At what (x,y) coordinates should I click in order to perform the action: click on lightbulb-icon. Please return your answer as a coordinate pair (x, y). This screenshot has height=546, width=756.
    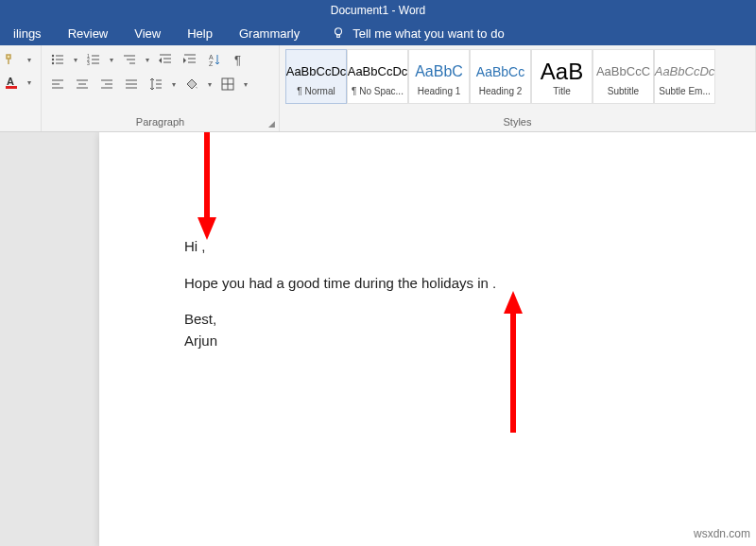
    Looking at the image, I should click on (338, 33).